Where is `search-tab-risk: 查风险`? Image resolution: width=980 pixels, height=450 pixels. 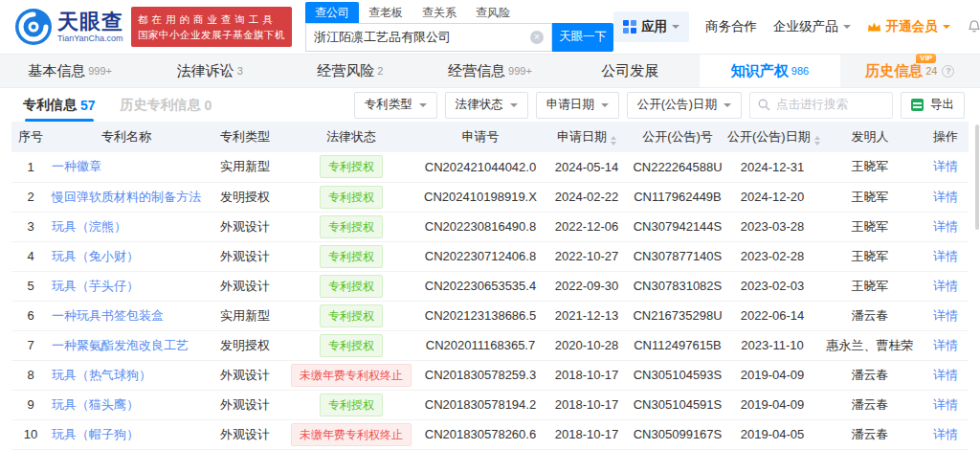
search-tab-risk: 查风险 is located at coordinates (493, 12).